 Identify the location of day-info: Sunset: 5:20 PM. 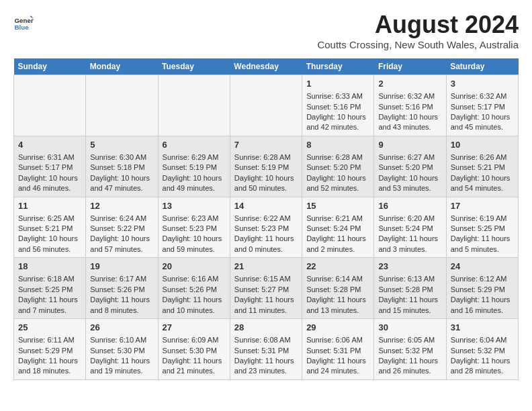
(338, 168).